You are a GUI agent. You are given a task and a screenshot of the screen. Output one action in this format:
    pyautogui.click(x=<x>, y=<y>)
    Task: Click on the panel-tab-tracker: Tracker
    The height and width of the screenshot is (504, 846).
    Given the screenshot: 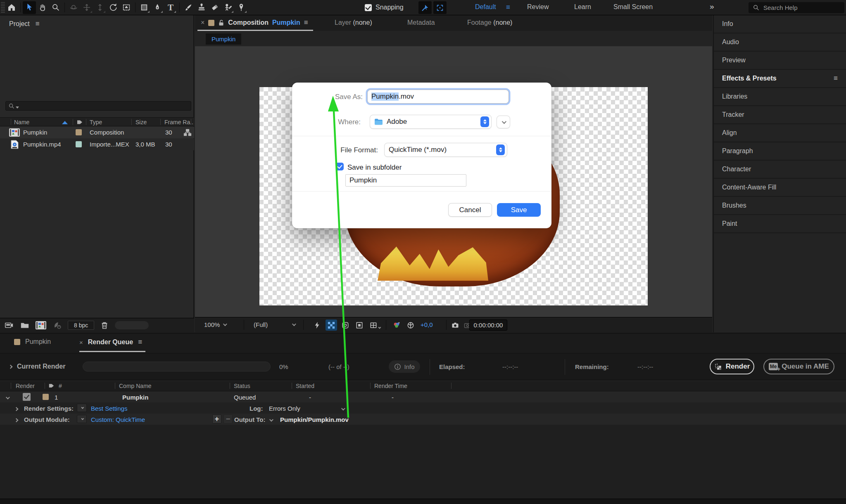 What is the action you would take?
    pyautogui.click(x=780, y=115)
    